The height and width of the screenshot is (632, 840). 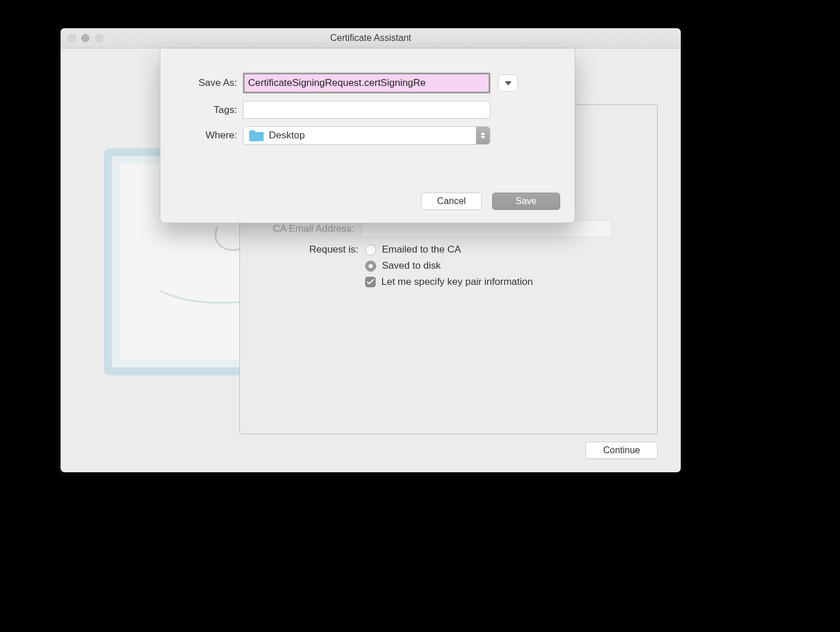 What do you see at coordinates (370, 282) in the screenshot?
I see `checkbox-icon` at bounding box center [370, 282].